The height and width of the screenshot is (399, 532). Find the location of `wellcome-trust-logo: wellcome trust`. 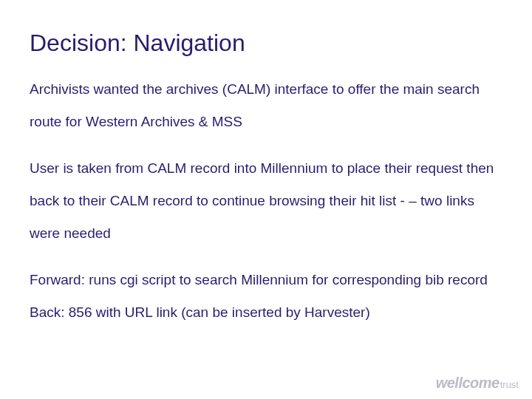

wellcome-trust-logo: wellcome trust is located at coordinates (477, 383).